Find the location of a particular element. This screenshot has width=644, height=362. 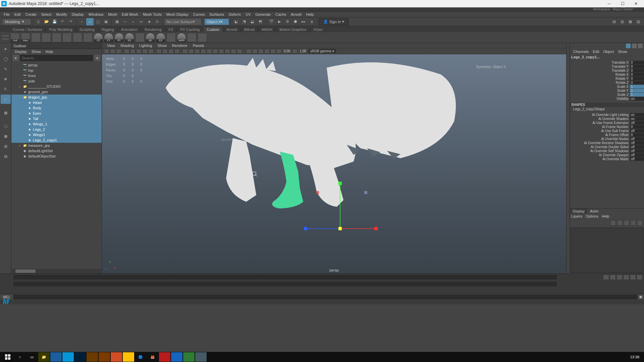

select-face-icon: ▢ is located at coordinates (98, 22).